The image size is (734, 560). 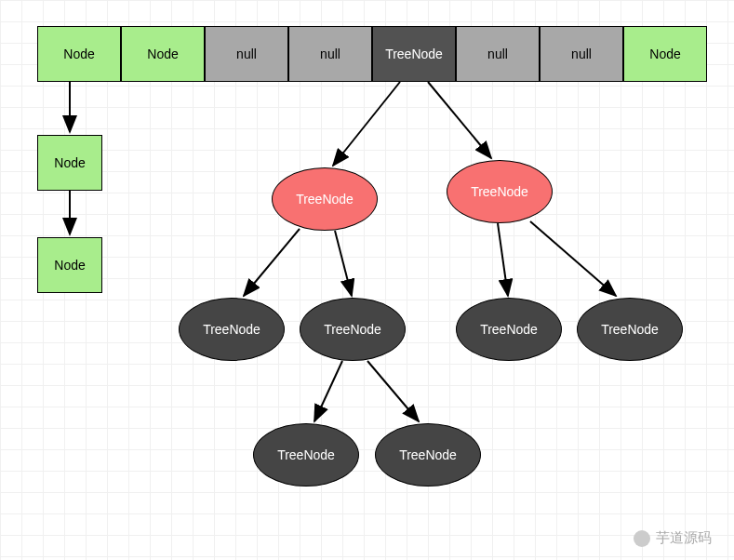 I want to click on linked-node-1: Node, so click(x=70, y=163).